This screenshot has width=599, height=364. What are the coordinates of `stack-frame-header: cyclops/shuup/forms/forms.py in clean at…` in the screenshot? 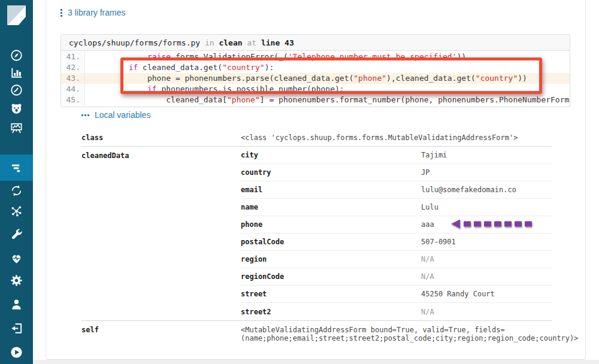 It's located at (315, 43).